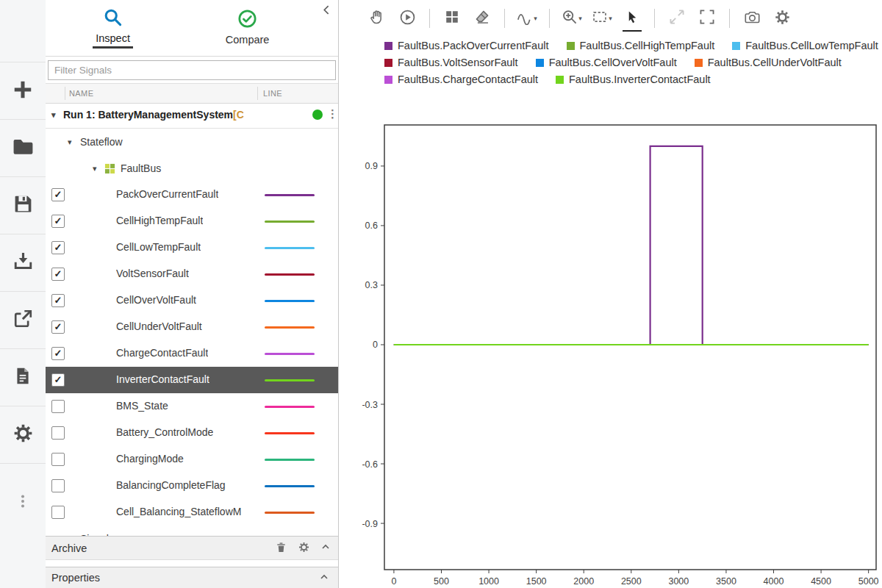  I want to click on group-row-faultbus: ▾ FaultBus, so click(192, 168).